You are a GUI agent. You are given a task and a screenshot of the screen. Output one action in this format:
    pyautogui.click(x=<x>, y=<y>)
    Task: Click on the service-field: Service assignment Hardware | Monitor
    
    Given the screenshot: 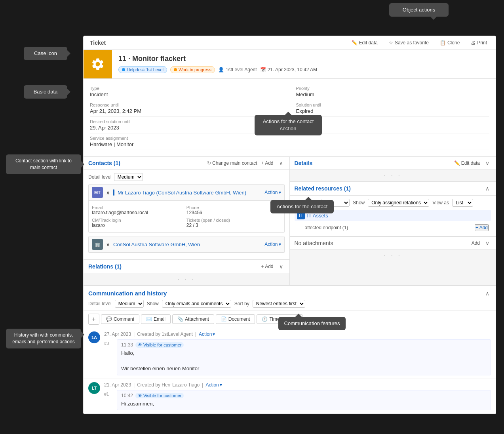 What is the action you would take?
    pyautogui.click(x=290, y=142)
    